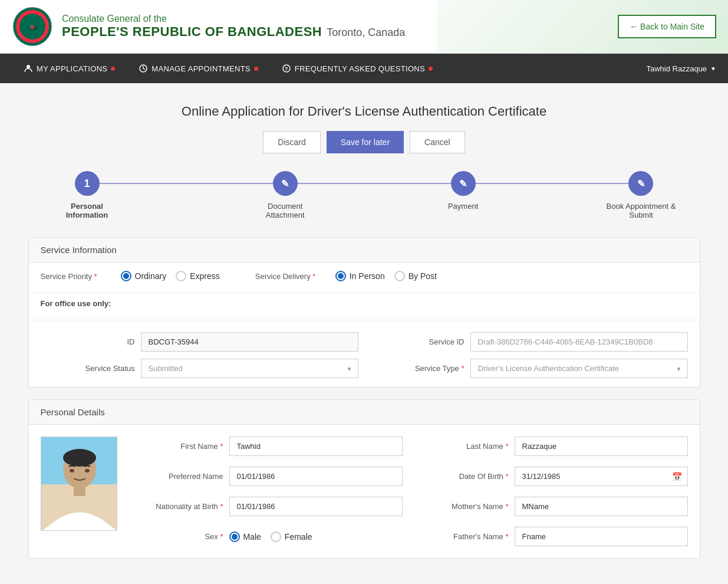 This screenshot has width=728, height=584. Describe the element at coordinates (316, 506) in the screenshot. I see `nationality-input` at that location.